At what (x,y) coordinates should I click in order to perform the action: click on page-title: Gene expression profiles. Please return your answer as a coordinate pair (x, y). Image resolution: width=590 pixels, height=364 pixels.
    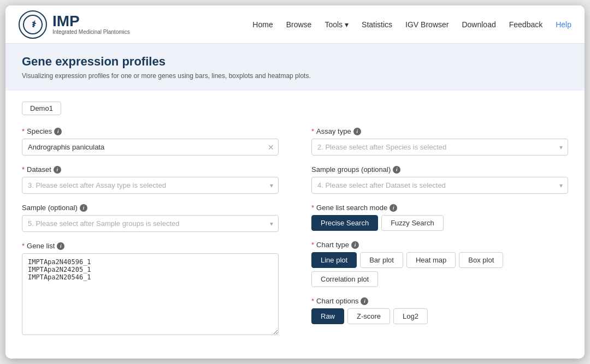
    Looking at the image, I should click on (295, 62).